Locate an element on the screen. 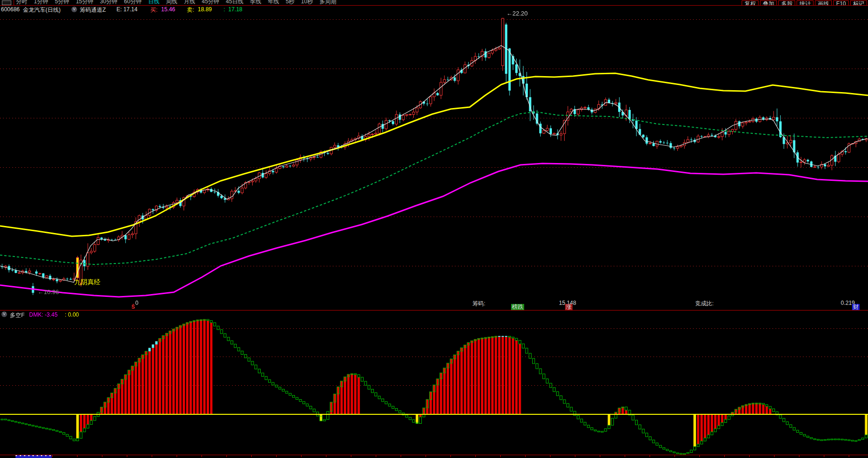 Image resolution: width=868 pixels, height=458 pixels. last-label: : is located at coordinates (225, 9).